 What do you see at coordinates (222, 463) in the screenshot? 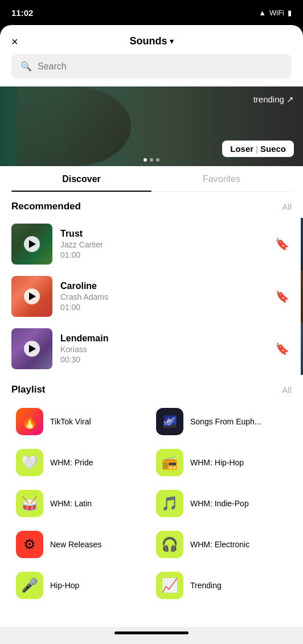
I see `playlist-item-whm-hiphop: 📻 WHM: Hip-Hop` at bounding box center [222, 463].